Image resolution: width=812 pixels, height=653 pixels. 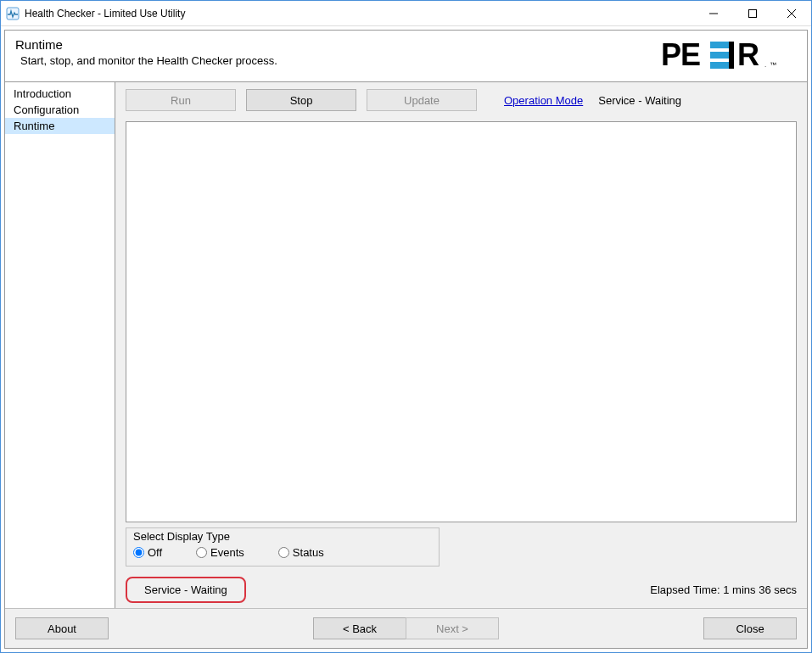 I want to click on radio-events-label: Events, so click(x=227, y=553).